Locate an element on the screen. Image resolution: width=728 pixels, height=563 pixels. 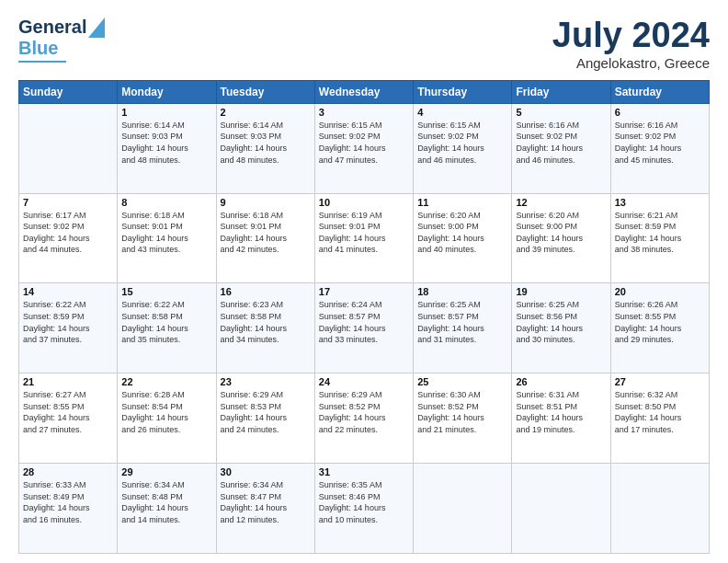
calendar-cell: 14Sunrise: 6:22 AM Sunset: 8:59 PM Dayli… is located at coordinates (68, 328).